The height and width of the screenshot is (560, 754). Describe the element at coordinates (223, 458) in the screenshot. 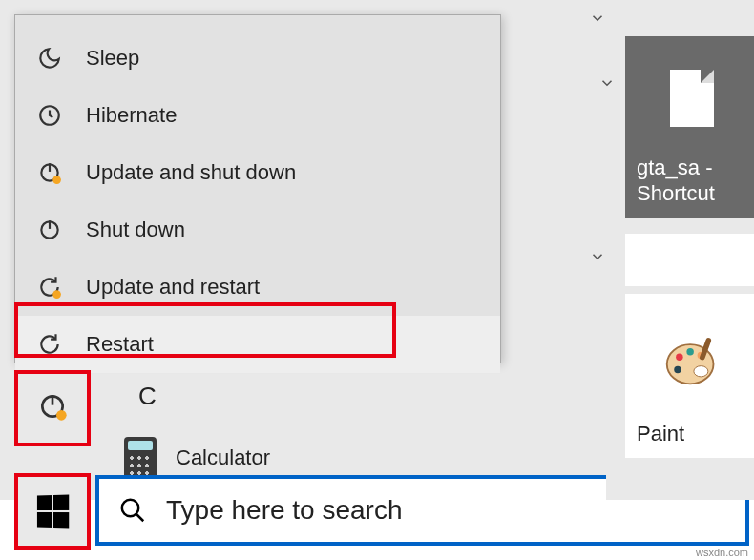

I see `app-list-label: Calculator` at that location.